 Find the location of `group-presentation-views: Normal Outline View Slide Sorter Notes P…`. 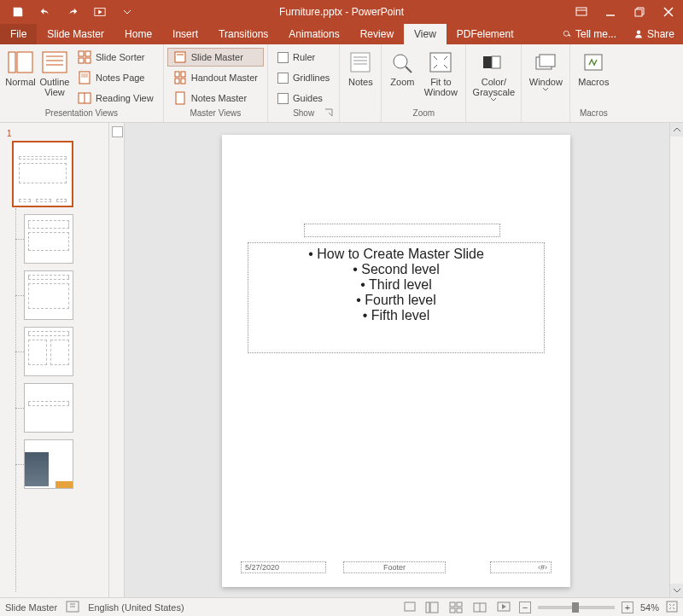

group-presentation-views: Normal Outline View Slide Sorter Notes P… is located at coordinates (82, 84).